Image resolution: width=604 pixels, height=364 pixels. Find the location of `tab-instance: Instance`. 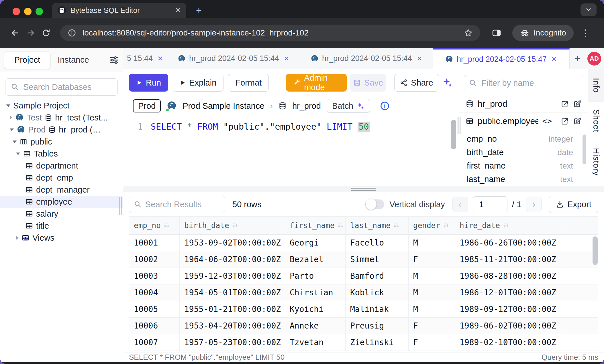

tab-instance: Instance is located at coordinates (73, 60).